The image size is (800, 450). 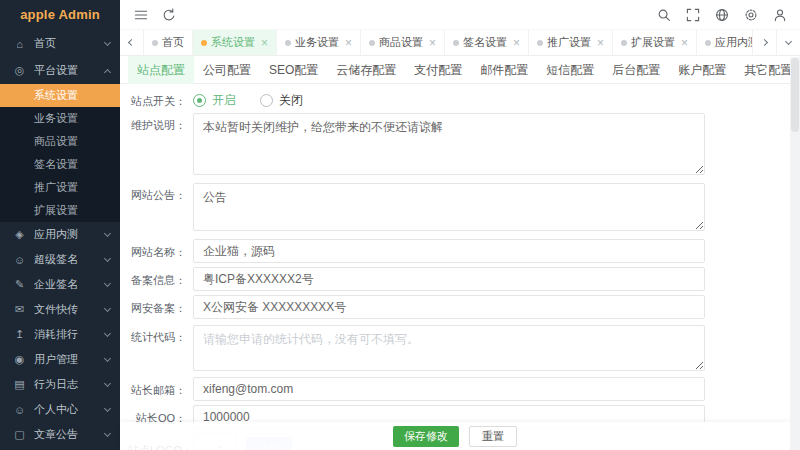 I want to click on field-label-icp: 备案信息：, so click(x=157, y=278).